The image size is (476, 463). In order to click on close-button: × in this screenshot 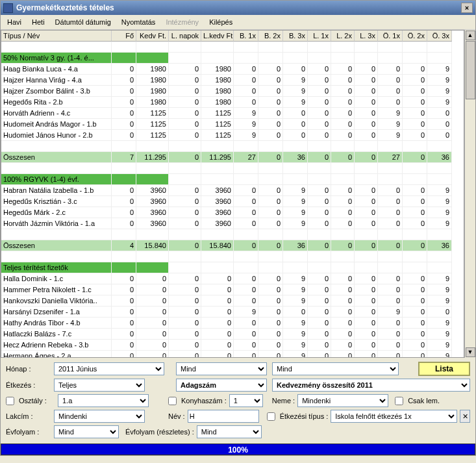, I will do `click(467, 8)`.